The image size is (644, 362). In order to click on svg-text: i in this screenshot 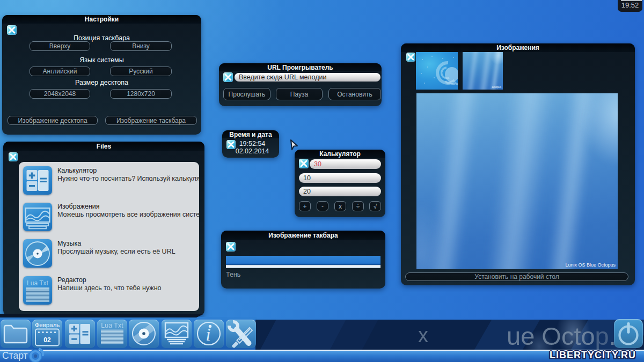, I will do `click(208, 335)`.